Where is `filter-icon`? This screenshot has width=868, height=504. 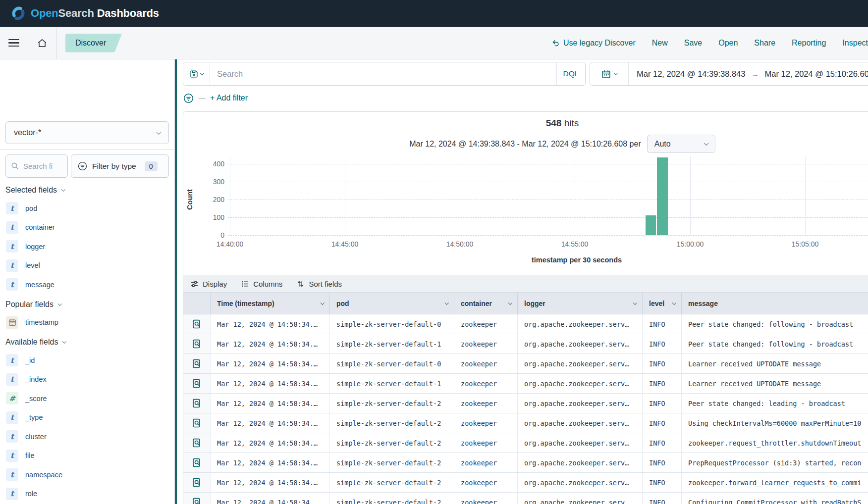 filter-icon is located at coordinates (188, 98).